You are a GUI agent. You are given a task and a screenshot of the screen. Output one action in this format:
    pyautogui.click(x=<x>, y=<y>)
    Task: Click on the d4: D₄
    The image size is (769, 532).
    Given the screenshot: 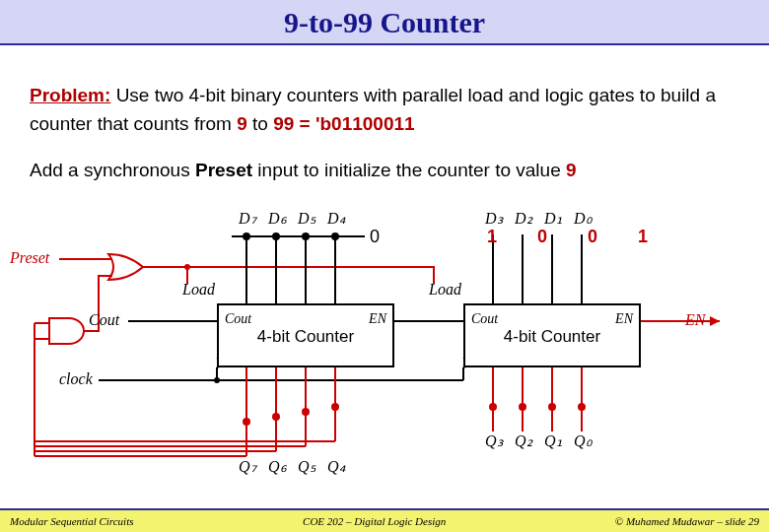 What is the action you would take?
    pyautogui.click(x=336, y=219)
    